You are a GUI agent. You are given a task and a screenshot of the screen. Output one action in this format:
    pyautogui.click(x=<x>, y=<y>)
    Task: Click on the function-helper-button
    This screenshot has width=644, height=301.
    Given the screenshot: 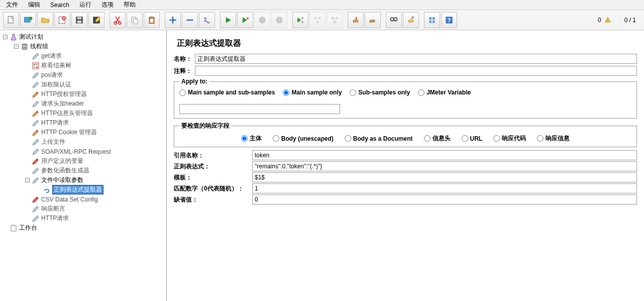 What is the action you would take?
    pyautogui.click(x=432, y=20)
    